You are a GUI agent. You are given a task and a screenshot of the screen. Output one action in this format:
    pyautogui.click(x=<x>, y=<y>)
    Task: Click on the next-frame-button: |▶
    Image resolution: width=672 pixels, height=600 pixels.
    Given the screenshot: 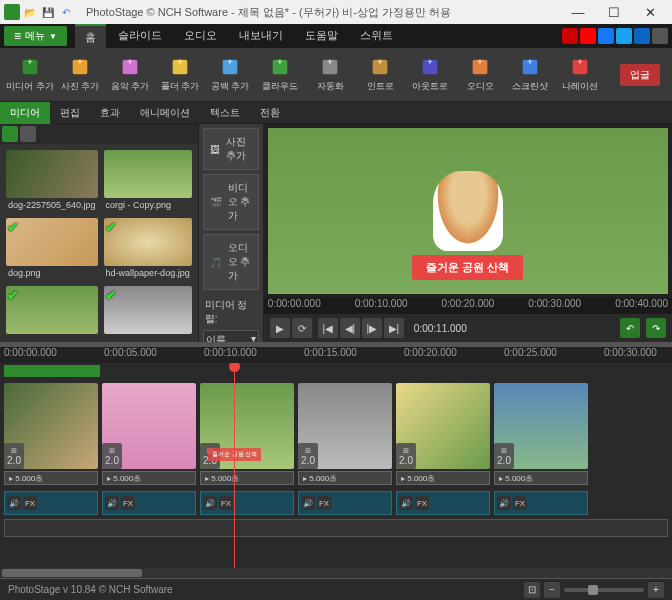 What is the action you would take?
    pyautogui.click(x=372, y=328)
    